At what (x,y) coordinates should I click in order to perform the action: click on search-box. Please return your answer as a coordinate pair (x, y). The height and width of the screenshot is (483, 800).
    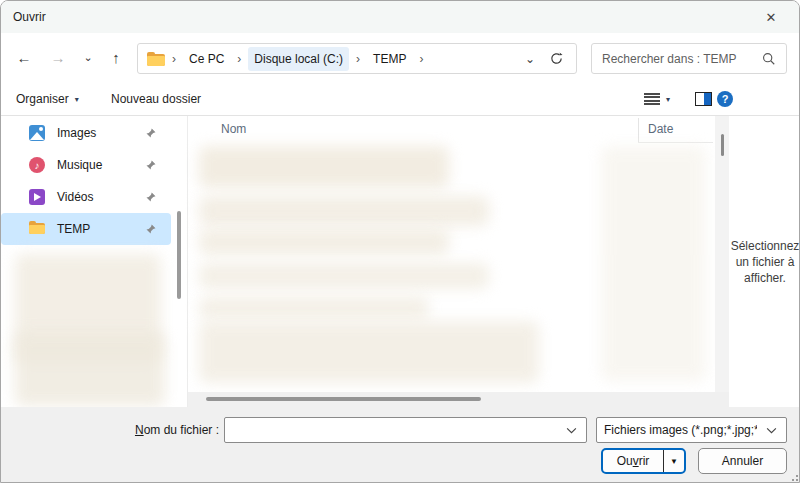
    Looking at the image, I should click on (689, 58).